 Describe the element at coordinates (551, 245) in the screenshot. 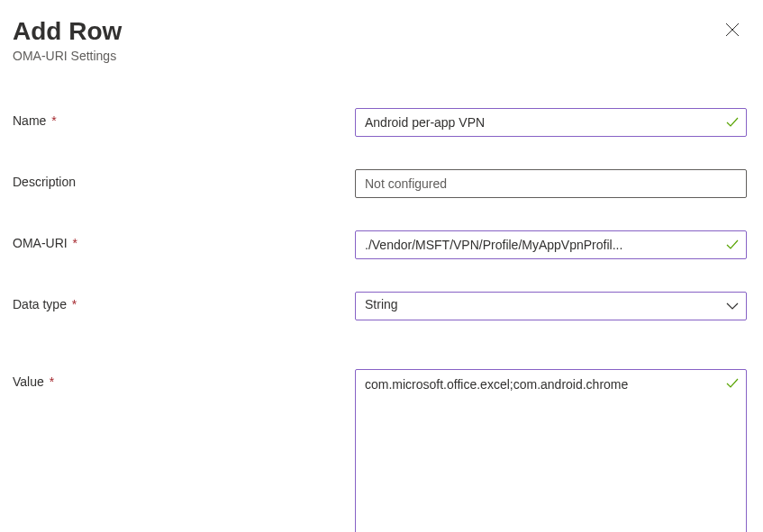

I see `oma-uri-input` at that location.